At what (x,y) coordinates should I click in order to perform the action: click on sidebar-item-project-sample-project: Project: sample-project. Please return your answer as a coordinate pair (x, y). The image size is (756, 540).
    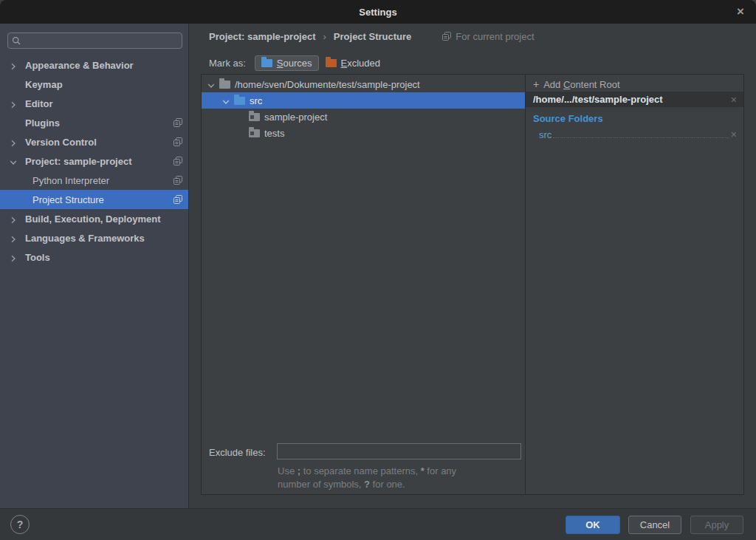
    Looking at the image, I should click on (94, 161).